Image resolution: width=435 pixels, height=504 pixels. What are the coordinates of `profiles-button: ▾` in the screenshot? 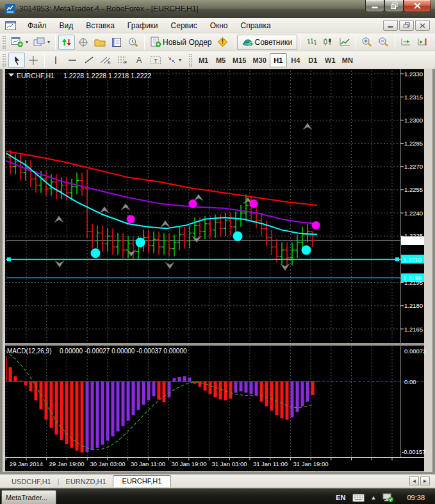 It's located at (42, 42).